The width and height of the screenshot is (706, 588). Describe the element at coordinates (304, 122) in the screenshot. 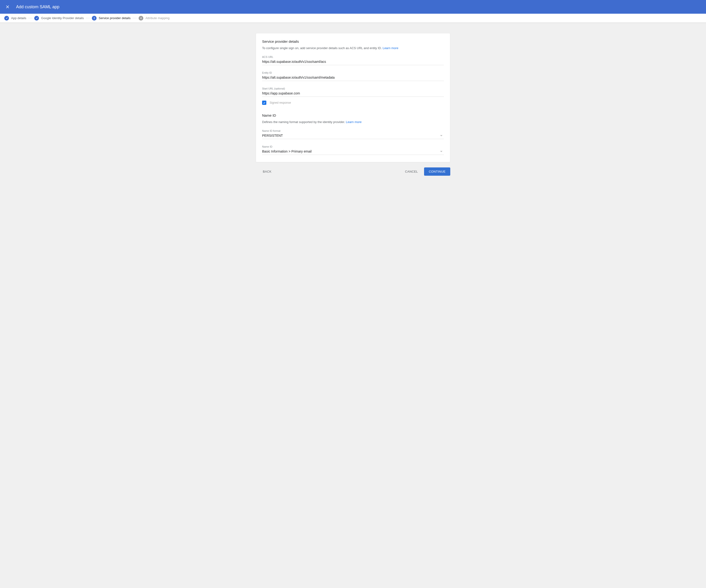

I see `section-desc-text: Defines the naming format supported by t…` at that location.